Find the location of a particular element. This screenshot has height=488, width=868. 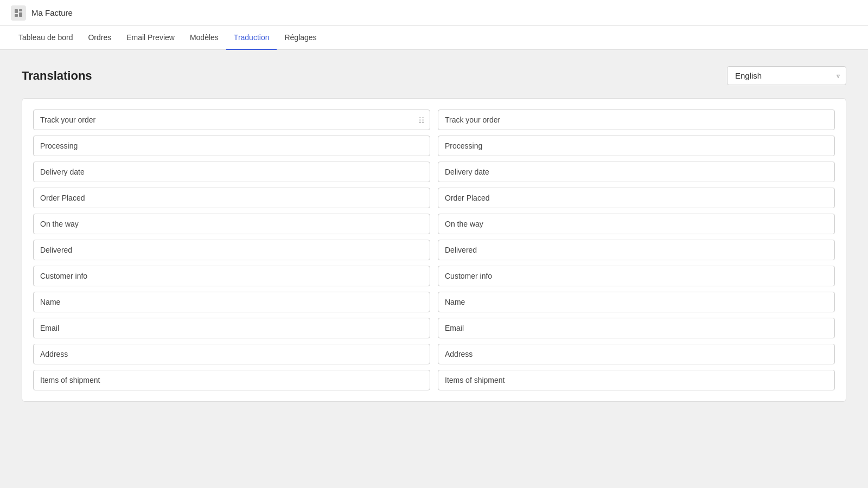

nav-item-tableau: Tableau de bord is located at coordinates (46, 38).